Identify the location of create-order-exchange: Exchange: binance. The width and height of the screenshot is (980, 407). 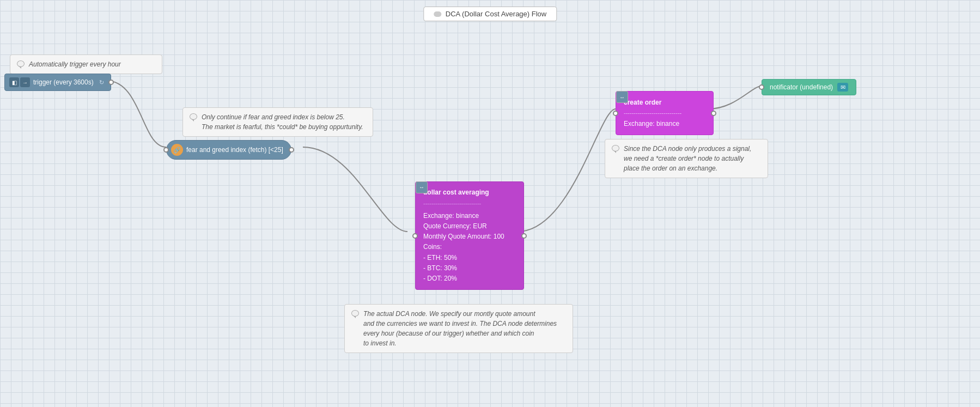
(665, 124).